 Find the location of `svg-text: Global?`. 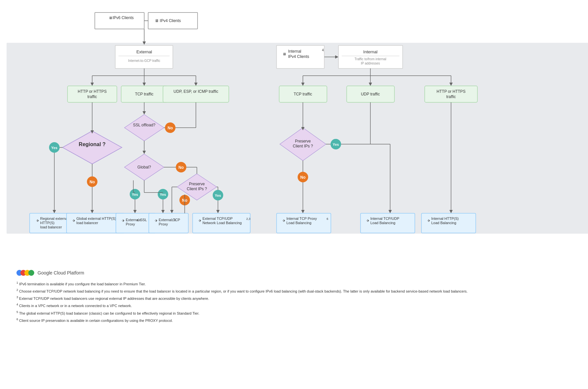

svg-text: Global? is located at coordinates (144, 167).